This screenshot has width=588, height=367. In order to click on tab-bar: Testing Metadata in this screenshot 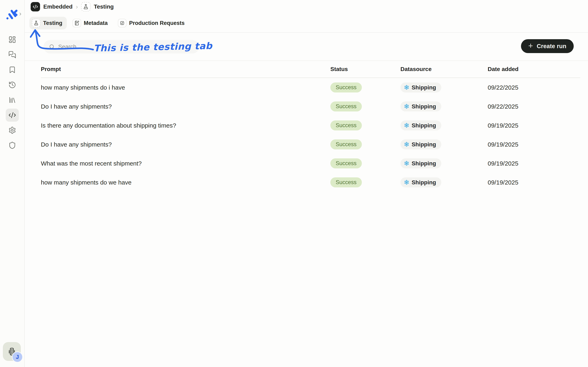, I will do `click(109, 23)`.